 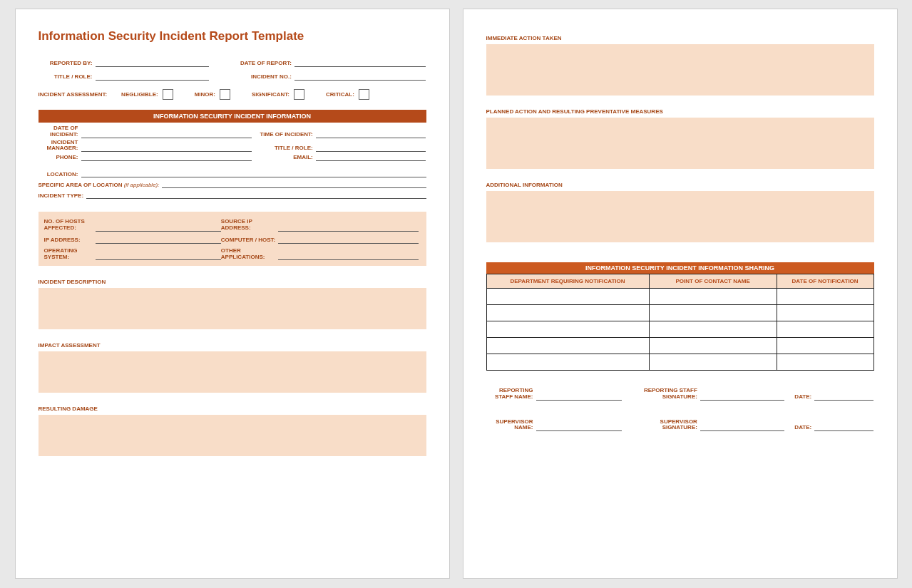 What do you see at coordinates (60, 158) in the screenshot?
I see `label-phone: PHONE:` at bounding box center [60, 158].